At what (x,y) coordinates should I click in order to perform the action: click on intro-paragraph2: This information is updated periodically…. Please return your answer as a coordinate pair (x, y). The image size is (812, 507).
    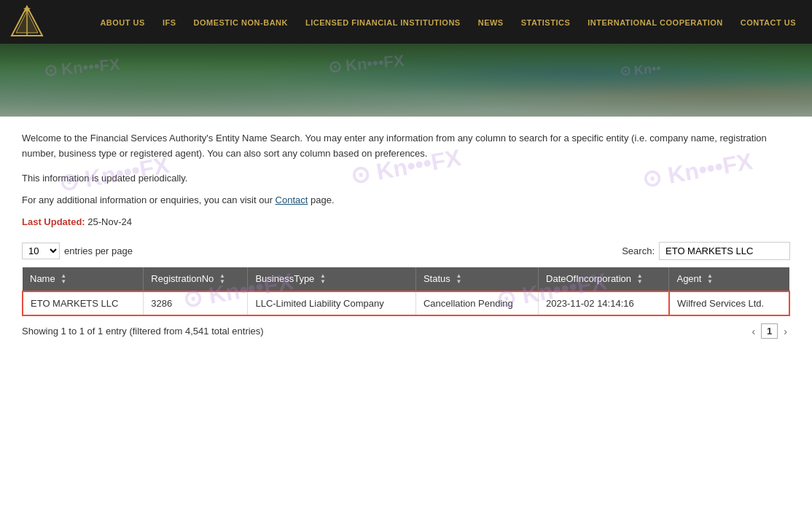
    Looking at the image, I should click on (406, 178).